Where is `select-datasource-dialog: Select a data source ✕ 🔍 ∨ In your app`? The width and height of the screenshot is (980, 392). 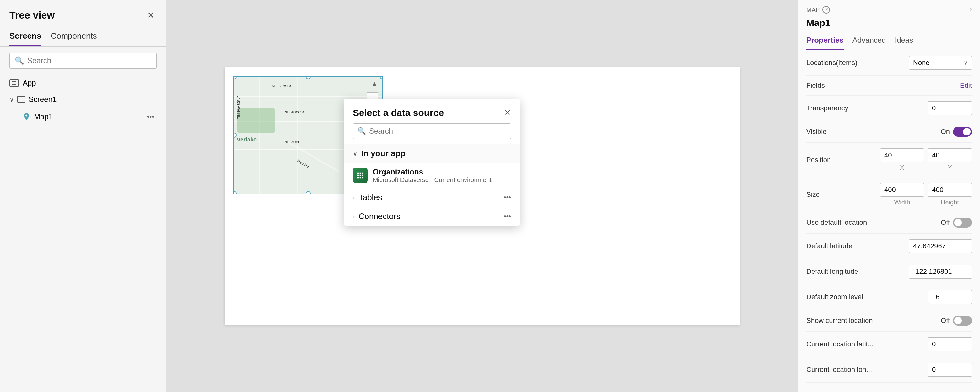
select-datasource-dialog: Select a data source ✕ 🔍 ∨ In your app is located at coordinates (432, 162).